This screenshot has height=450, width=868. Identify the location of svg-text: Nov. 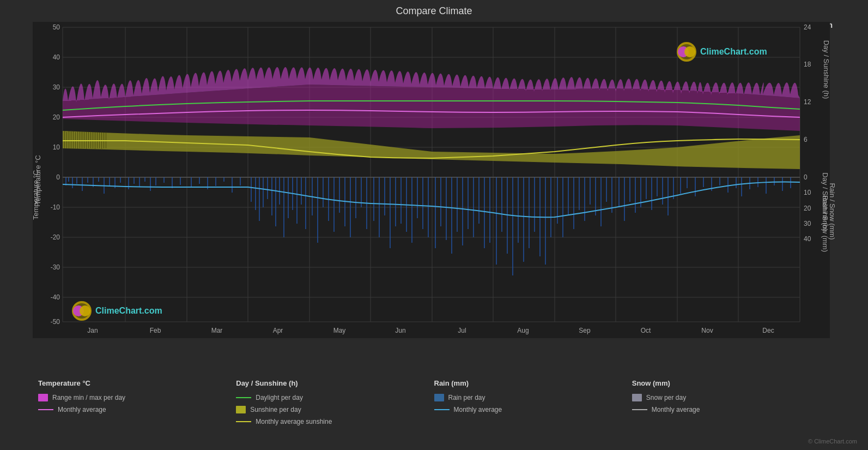
(707, 331).